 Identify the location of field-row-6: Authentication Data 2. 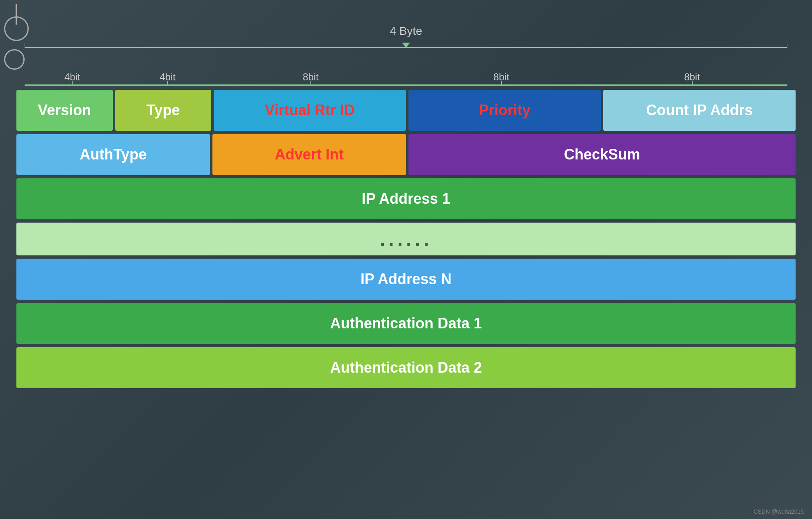
(406, 368).